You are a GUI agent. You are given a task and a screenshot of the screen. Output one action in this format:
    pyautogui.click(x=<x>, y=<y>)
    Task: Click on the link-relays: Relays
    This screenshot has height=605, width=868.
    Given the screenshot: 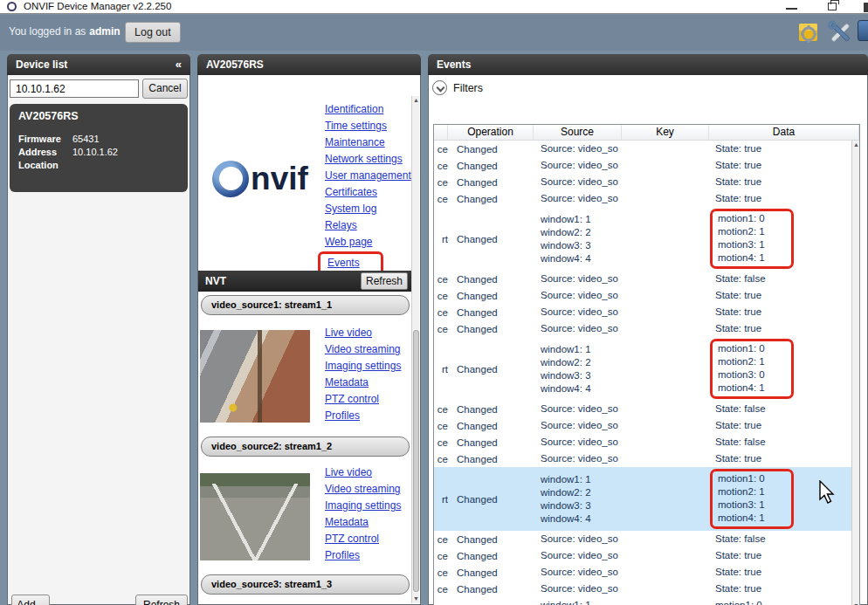 What is the action you would take?
    pyautogui.click(x=369, y=225)
    